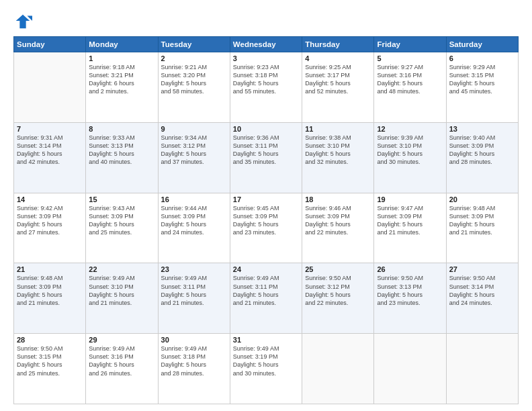 This screenshot has height=411, width=532. What do you see at coordinates (23, 21) in the screenshot?
I see `logo-icon` at bounding box center [23, 21].